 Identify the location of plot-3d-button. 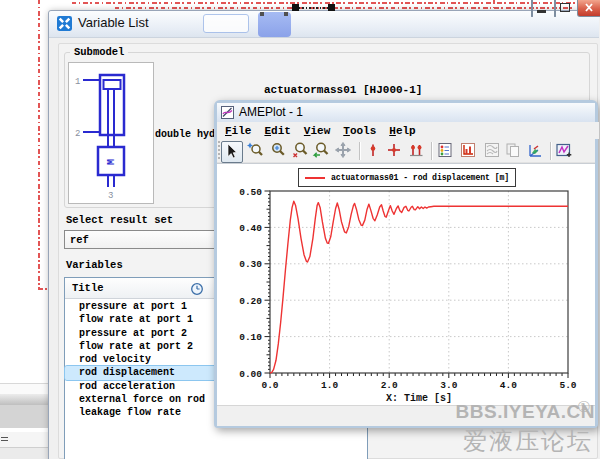
(536, 151).